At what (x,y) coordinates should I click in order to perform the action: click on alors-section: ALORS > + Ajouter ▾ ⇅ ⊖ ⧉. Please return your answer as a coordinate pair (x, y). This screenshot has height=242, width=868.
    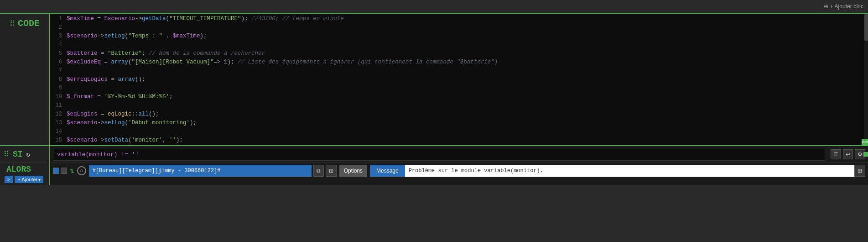
    Looking at the image, I should click on (434, 174).